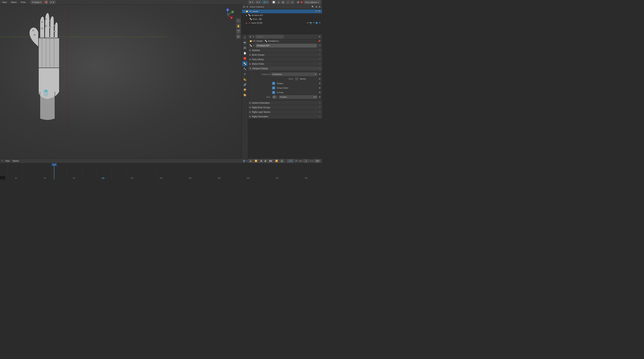 This screenshot has width=644, height=359. I want to click on skip-to-end: ⏭, so click(282, 161).